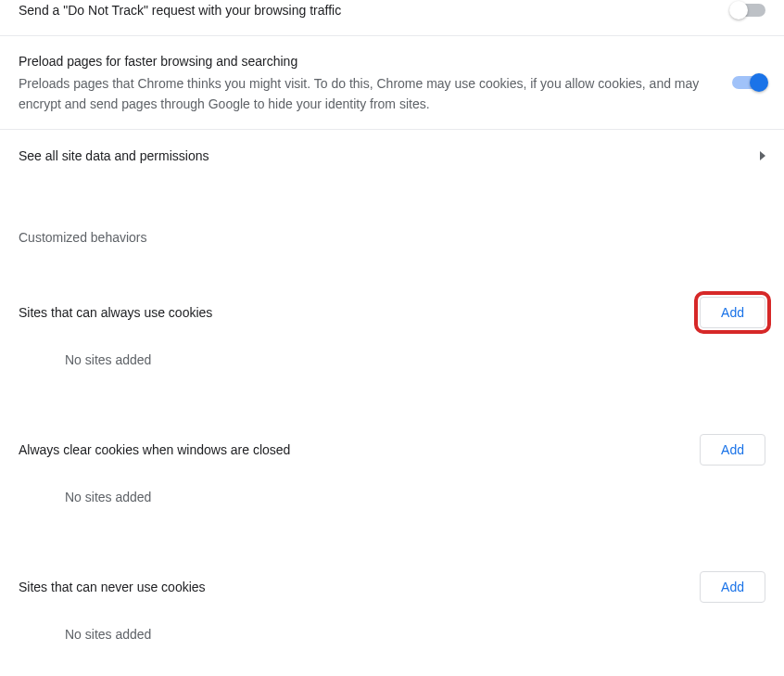 This screenshot has width=784, height=676. I want to click on clear-on-close-row: Always clear cookies when windows are cl…, so click(392, 444).